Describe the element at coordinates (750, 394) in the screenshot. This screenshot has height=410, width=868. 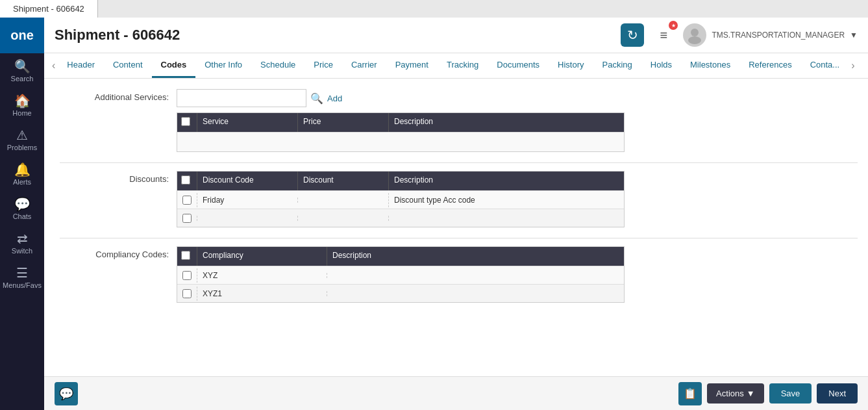
I see `actions-chevron-down-icon: ▼` at that location.